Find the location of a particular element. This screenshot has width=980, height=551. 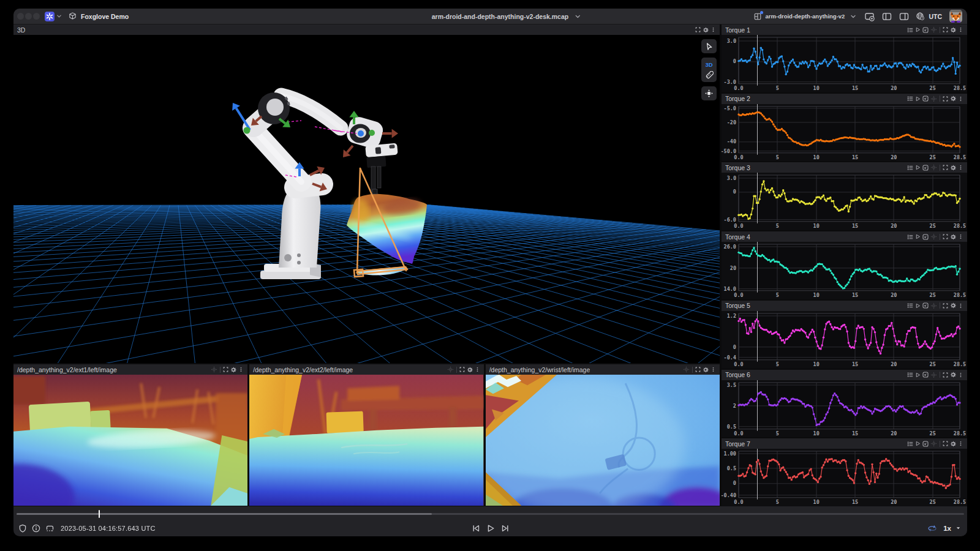

plot-panel-header: Torque 3 is located at coordinates (844, 168).